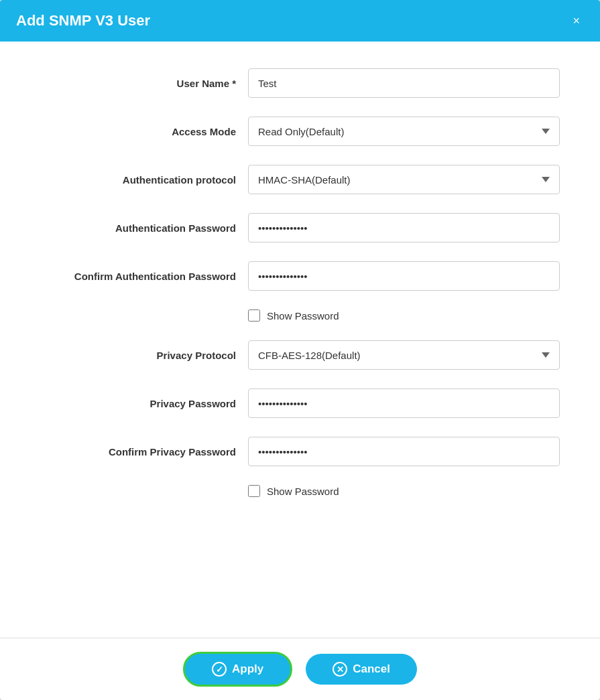 The height and width of the screenshot is (700, 600). What do you see at coordinates (303, 492) in the screenshot?
I see `show-password-label-2: Show Password` at bounding box center [303, 492].